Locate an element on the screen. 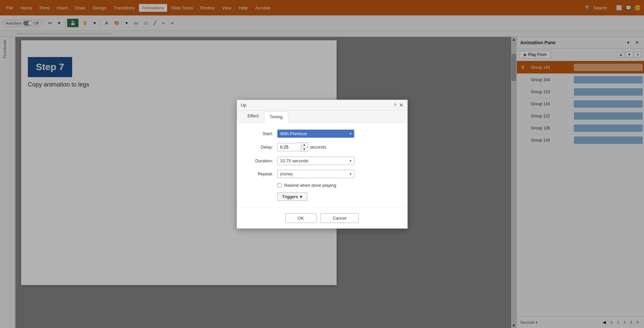 The width and height of the screenshot is (644, 328). start-label: Start: is located at coordinates (260, 133).